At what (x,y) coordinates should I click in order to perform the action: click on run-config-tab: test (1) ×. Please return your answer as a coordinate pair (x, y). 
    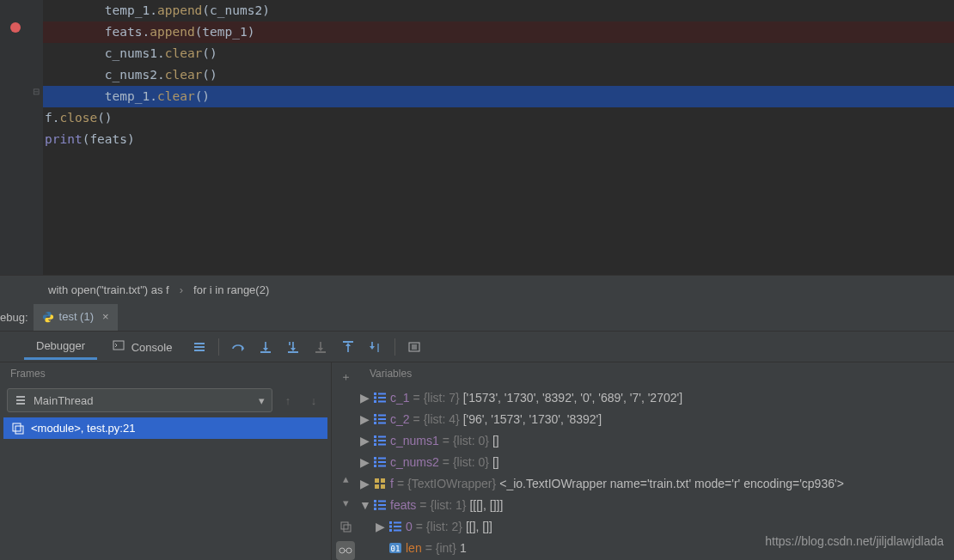
    Looking at the image, I should click on (76, 318).